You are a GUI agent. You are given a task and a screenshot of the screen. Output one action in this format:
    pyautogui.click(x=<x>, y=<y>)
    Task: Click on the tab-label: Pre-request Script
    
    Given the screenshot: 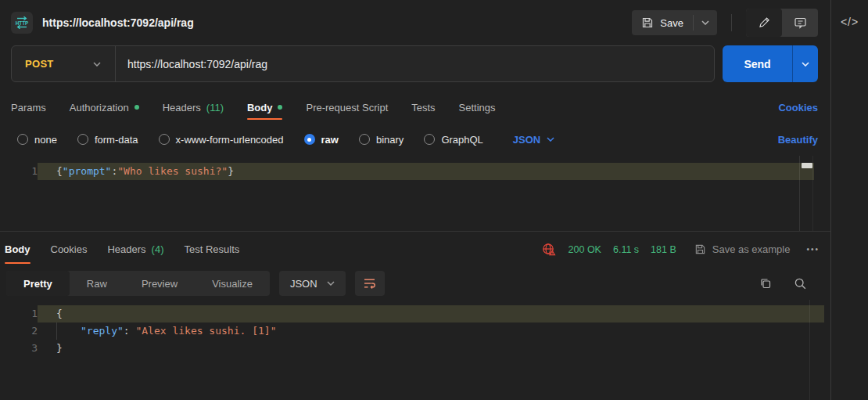 What is the action you would take?
    pyautogui.click(x=347, y=108)
    